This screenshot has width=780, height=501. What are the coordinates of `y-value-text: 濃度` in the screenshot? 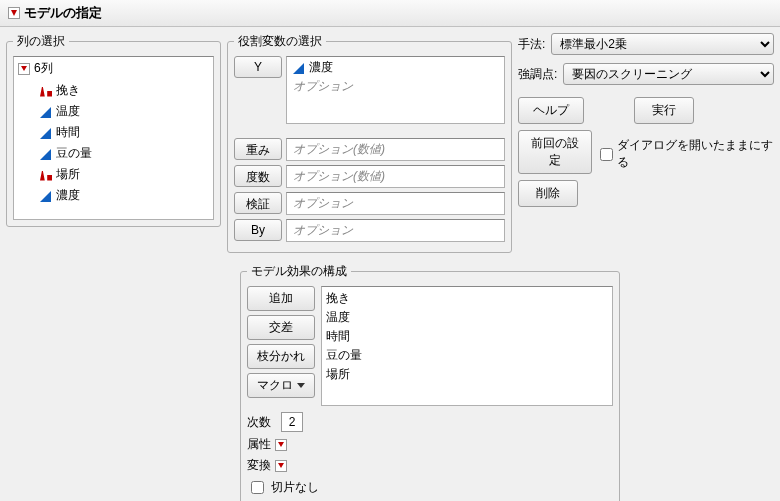 It's located at (321, 68).